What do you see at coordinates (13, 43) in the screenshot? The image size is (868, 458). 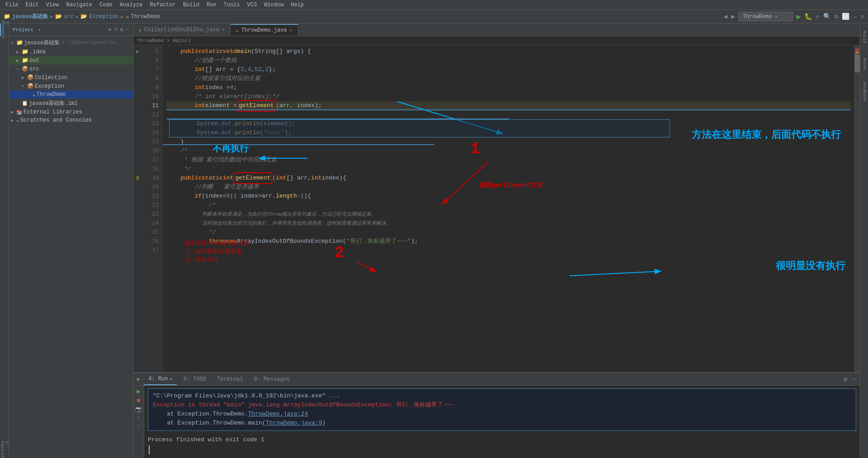 I see `root-chevron: ▾` at bounding box center [13, 43].